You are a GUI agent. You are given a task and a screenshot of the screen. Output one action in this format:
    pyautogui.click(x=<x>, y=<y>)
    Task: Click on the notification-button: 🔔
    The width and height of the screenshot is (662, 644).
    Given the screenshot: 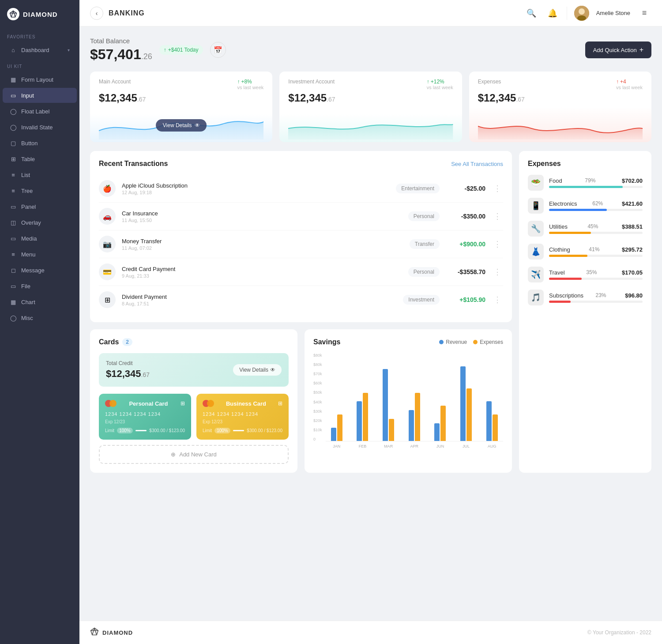 What is the action you would take?
    pyautogui.click(x=553, y=13)
    